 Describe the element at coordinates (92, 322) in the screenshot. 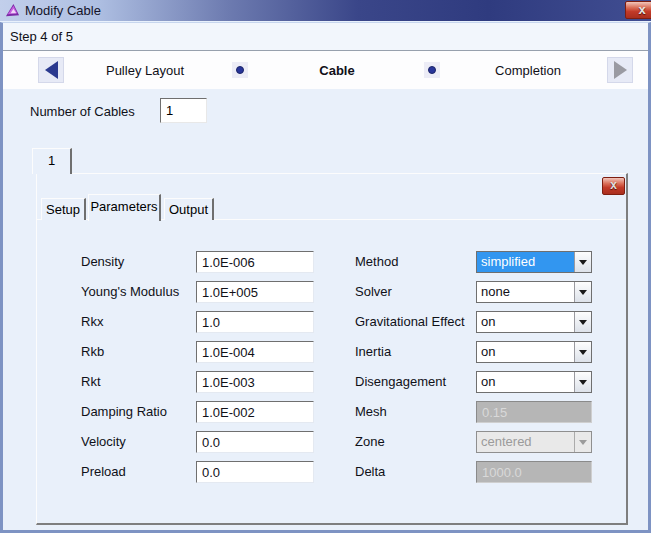

I see `field-label-rkx: Rkx` at that location.